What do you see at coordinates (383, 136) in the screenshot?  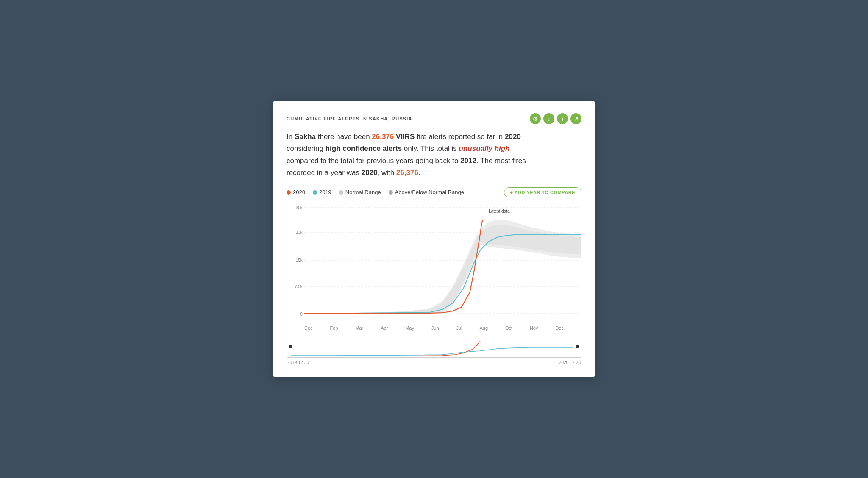 I see `alert-count: 26,376` at bounding box center [383, 136].